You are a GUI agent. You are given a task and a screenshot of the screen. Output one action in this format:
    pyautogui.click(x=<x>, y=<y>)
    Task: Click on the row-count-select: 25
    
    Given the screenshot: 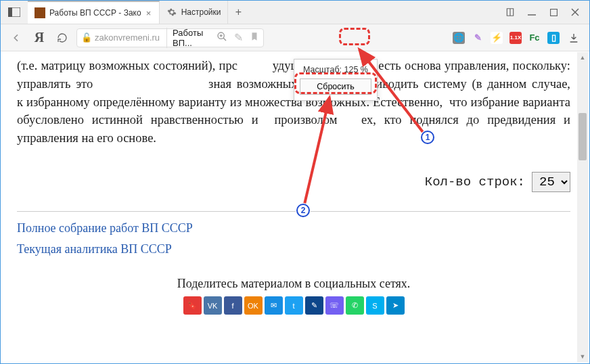 What is the action you would take?
    pyautogui.click(x=551, y=182)
    